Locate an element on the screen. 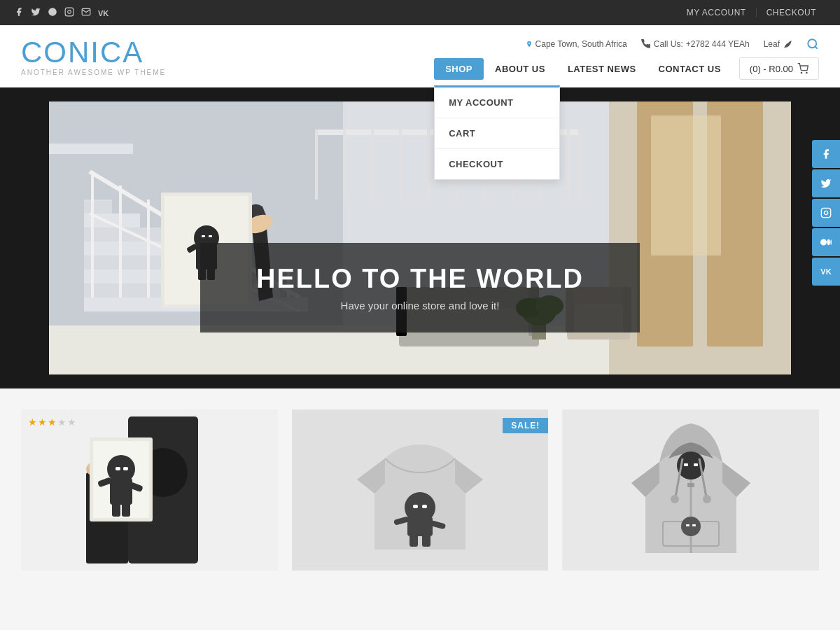 The image size is (840, 630). site-tagline: ANOTHER AWESOME WP THEME is located at coordinates (227, 73).